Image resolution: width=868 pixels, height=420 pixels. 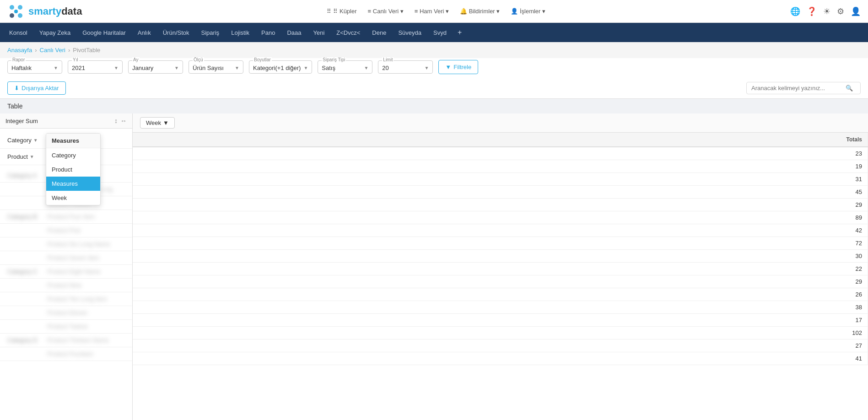 I want to click on nav-islemler: 👤 İşlemler ▾, so click(x=528, y=11).